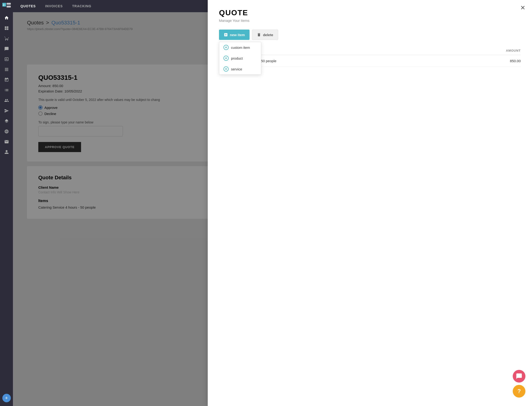  I want to click on service-plus-icon: +, so click(226, 69).